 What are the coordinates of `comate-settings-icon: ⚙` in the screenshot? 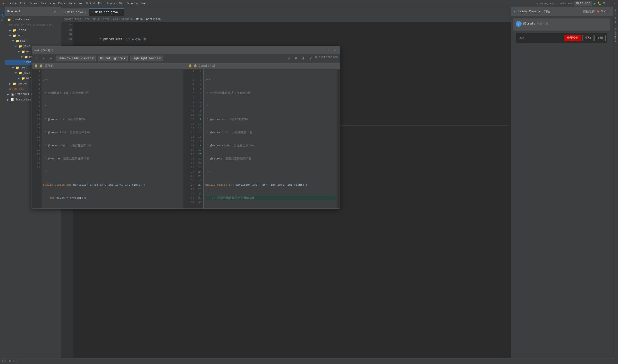 It's located at (605, 12).